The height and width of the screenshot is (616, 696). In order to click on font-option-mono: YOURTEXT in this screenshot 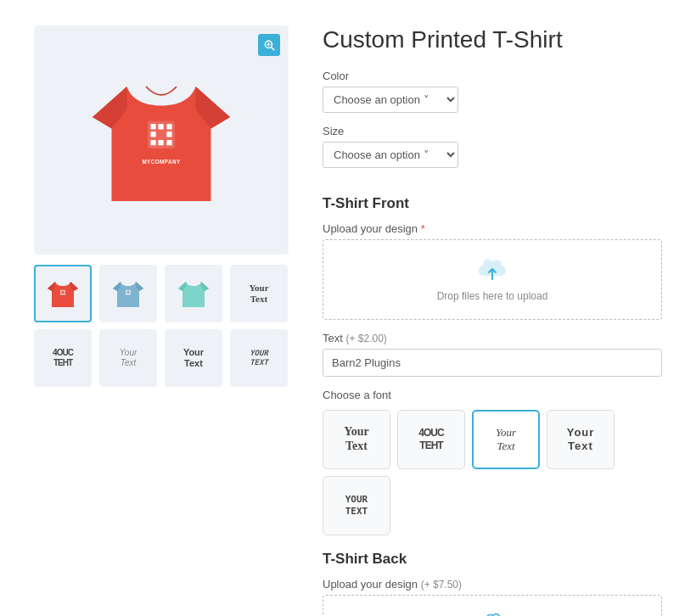, I will do `click(356, 506)`.